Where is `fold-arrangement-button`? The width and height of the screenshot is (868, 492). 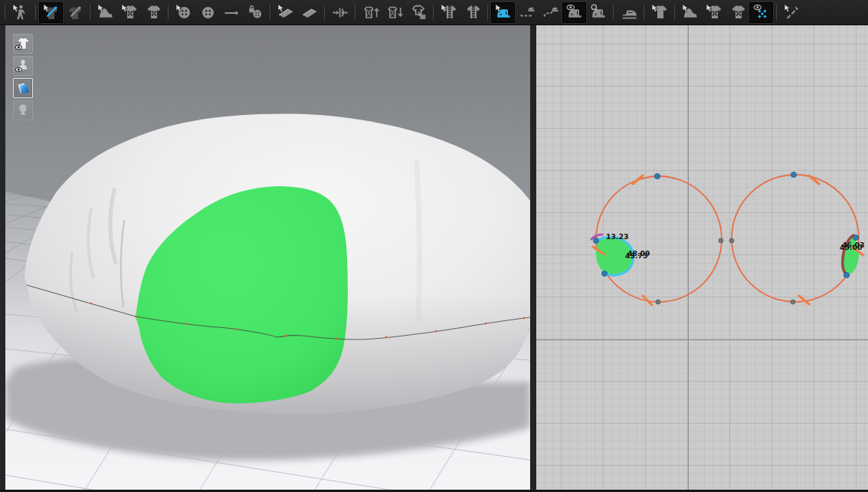
fold-arrangement-button is located at coordinates (310, 12).